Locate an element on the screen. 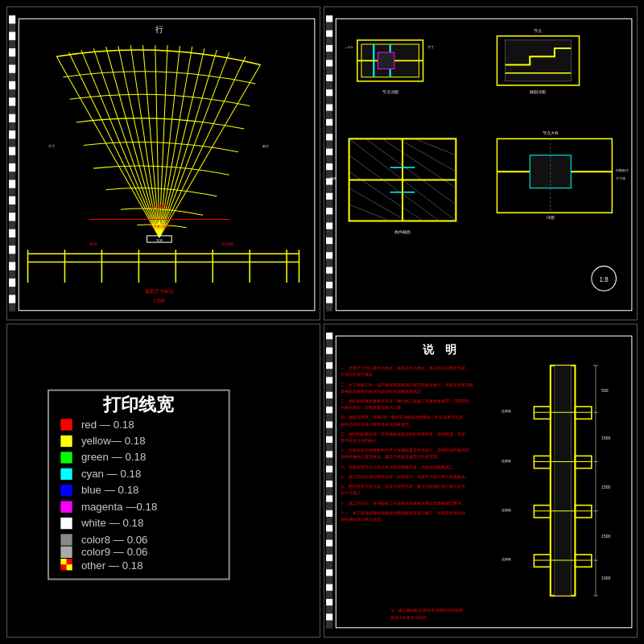 Image resolution: width=644 pixels, height=644 pixels. svg-text: 1:8 is located at coordinates (604, 280).